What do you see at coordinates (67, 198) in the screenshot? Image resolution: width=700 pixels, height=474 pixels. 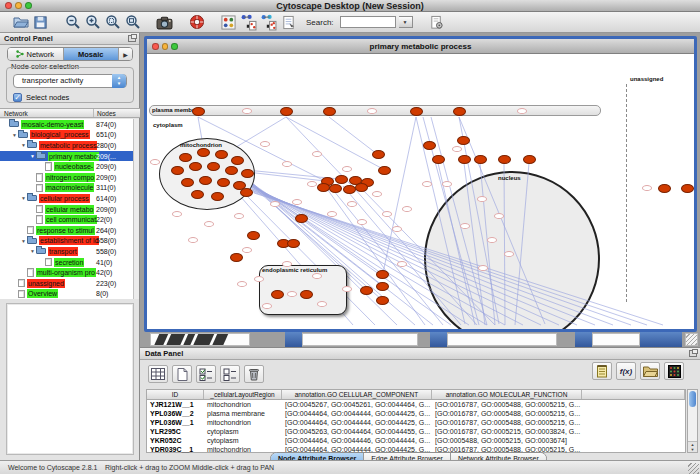 I see `network-tree-row: ▼cellular process614(0)` at bounding box center [67, 198].